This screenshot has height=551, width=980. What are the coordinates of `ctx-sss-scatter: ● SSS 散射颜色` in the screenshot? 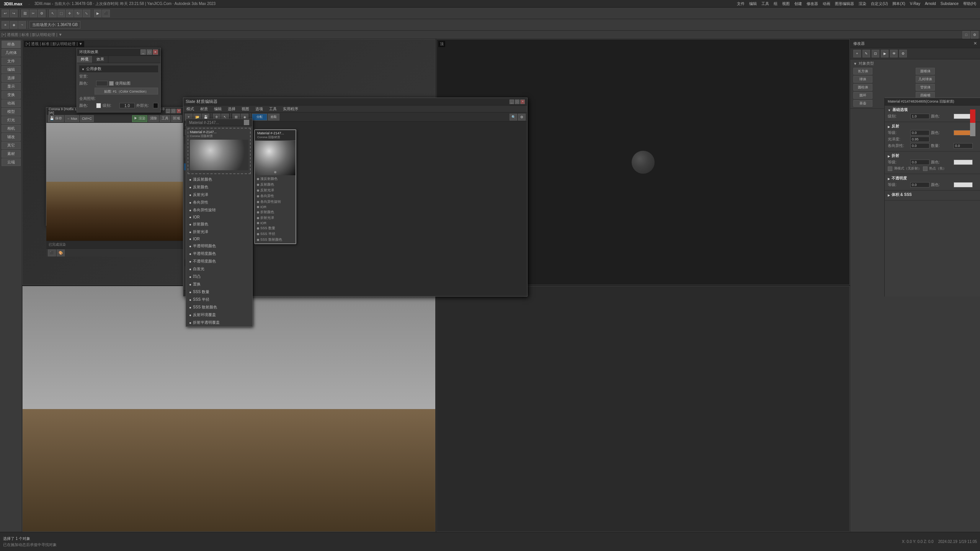 It's located at (219, 307).